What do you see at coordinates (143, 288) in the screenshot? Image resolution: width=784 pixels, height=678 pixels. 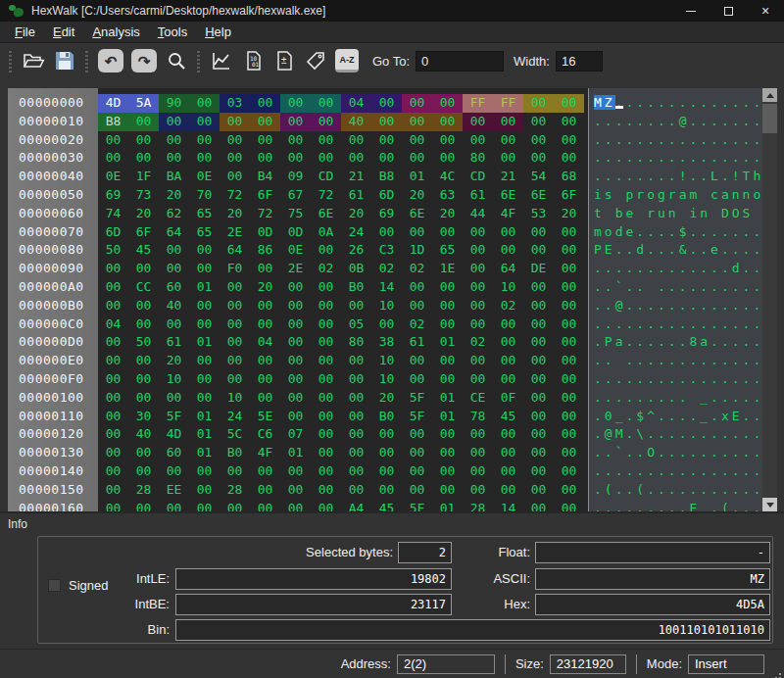 I see `byte-cell: CC` at bounding box center [143, 288].